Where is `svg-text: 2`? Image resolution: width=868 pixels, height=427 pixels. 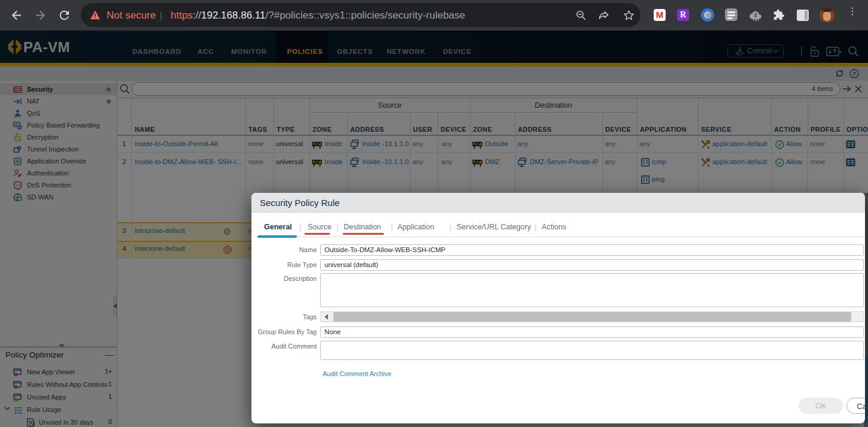
svg-text: 2 is located at coordinates (755, 16).